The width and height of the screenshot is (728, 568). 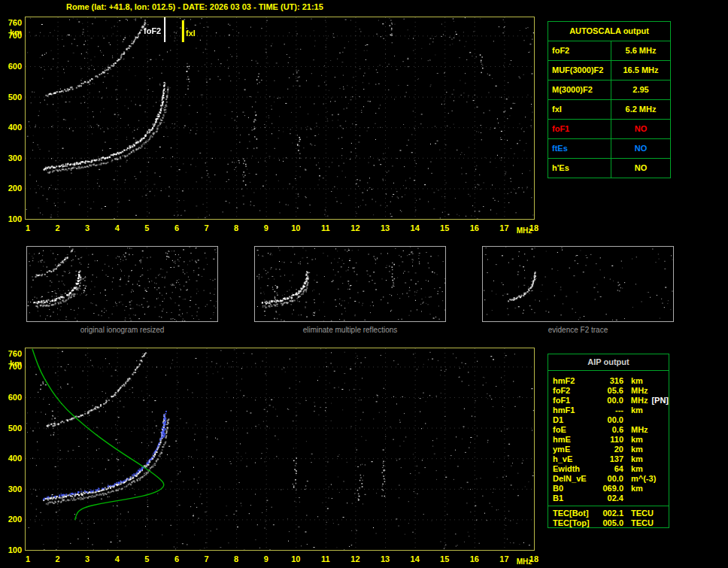 What do you see at coordinates (355, 228) in the screenshot?
I see `x-tick-label: 12` at bounding box center [355, 228].